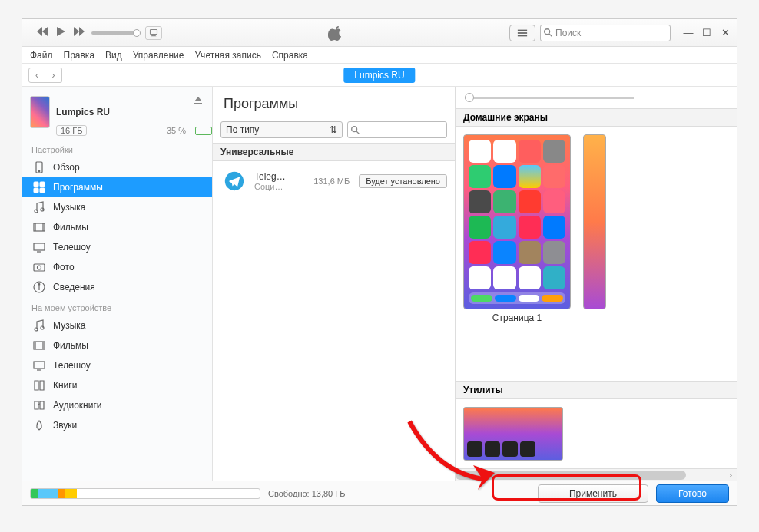  I want to click on menu-edit: Правка, so click(80, 55).